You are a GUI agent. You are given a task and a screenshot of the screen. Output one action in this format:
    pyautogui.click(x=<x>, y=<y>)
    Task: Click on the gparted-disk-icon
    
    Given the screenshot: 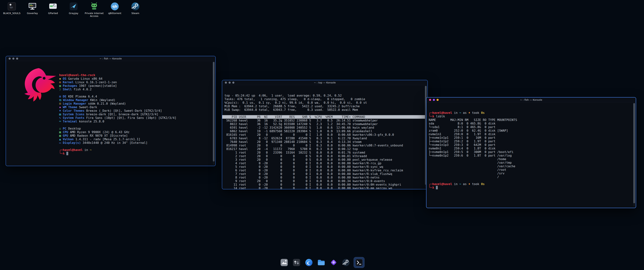 What is the action you would take?
    pyautogui.click(x=53, y=6)
    